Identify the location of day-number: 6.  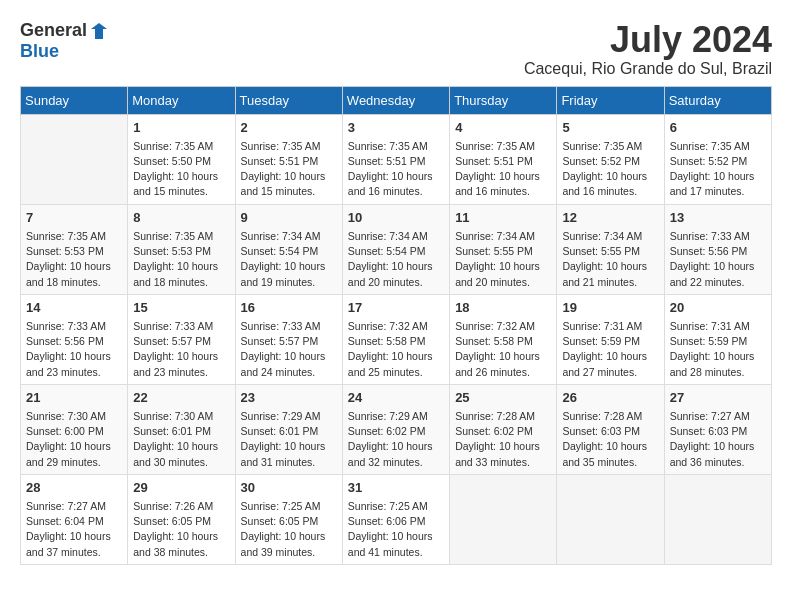
(718, 128).